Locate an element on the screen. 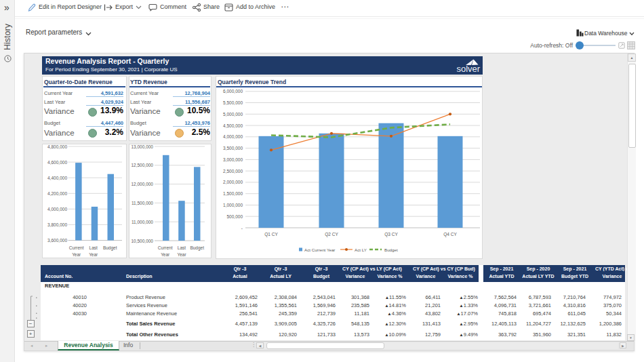  svg-text: 10,500,000 is located at coordinates (142, 241).